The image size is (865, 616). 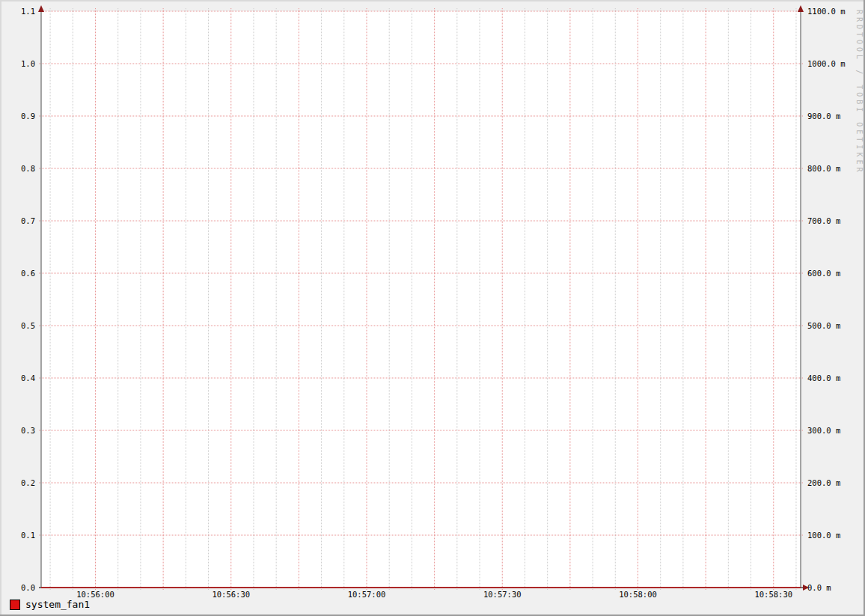 What do you see at coordinates (28, 168) in the screenshot?
I see `y-axis-left-tick-label: 0.8` at bounding box center [28, 168].